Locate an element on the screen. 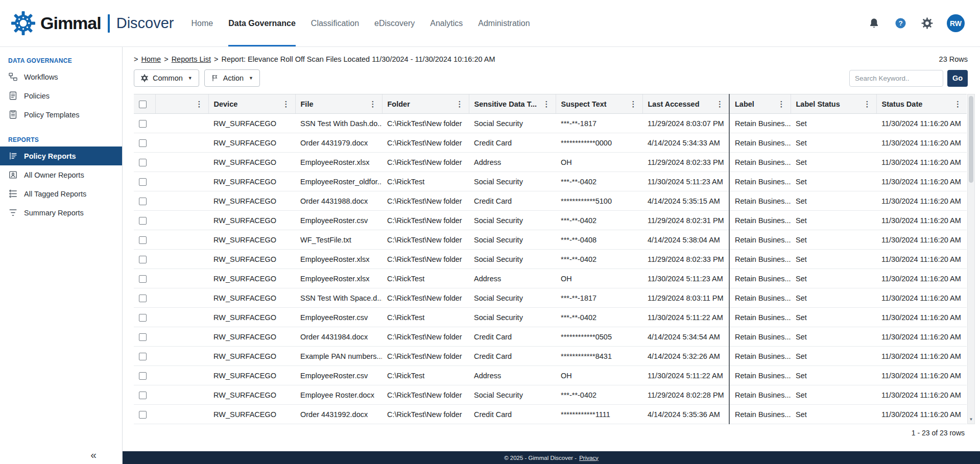 This screenshot has height=464, width=980. search-area: Go is located at coordinates (912, 79).